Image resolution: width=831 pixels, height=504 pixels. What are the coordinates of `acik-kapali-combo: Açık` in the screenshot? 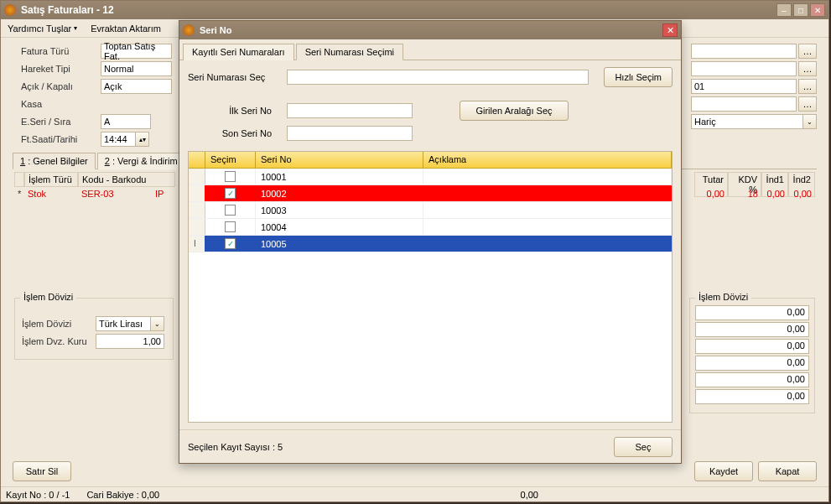 It's located at (136, 86).